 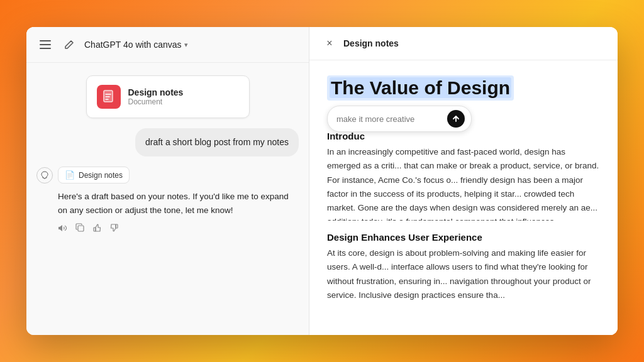 I want to click on assistant-response: 📄 Design notes Here's a draft based on y…, so click(x=167, y=201).